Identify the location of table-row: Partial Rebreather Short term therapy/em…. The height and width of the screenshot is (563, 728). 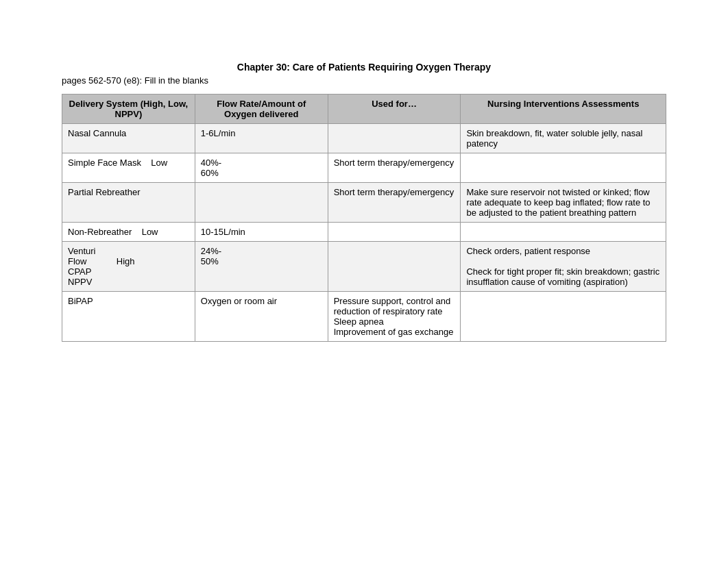
(365, 203).